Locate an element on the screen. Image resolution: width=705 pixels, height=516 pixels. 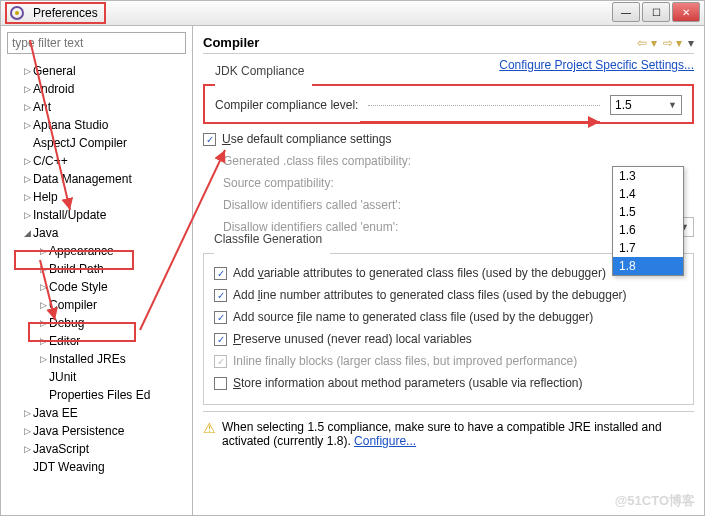
tree-item-java-ee: ▷Java EE is located at coordinates (96, 413).